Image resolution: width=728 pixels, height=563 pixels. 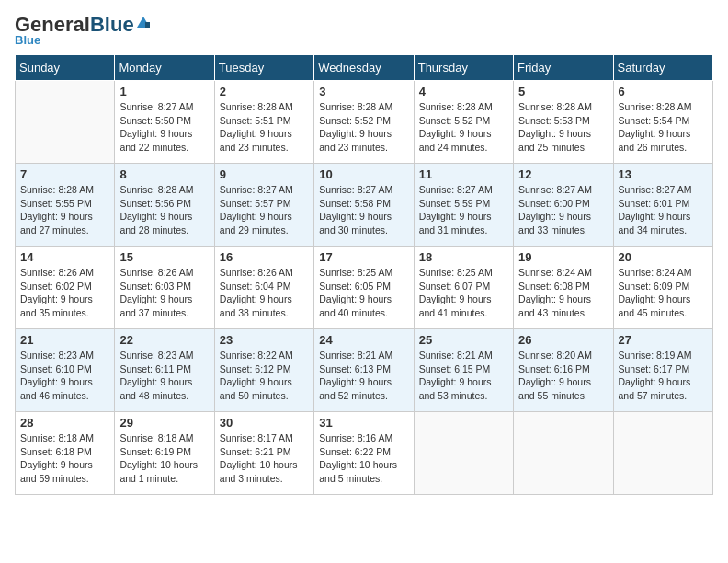 What do you see at coordinates (259, 471) in the screenshot?
I see `cell-daylight: Daylight: 10 hours and 3 minutes.` at bounding box center [259, 471].